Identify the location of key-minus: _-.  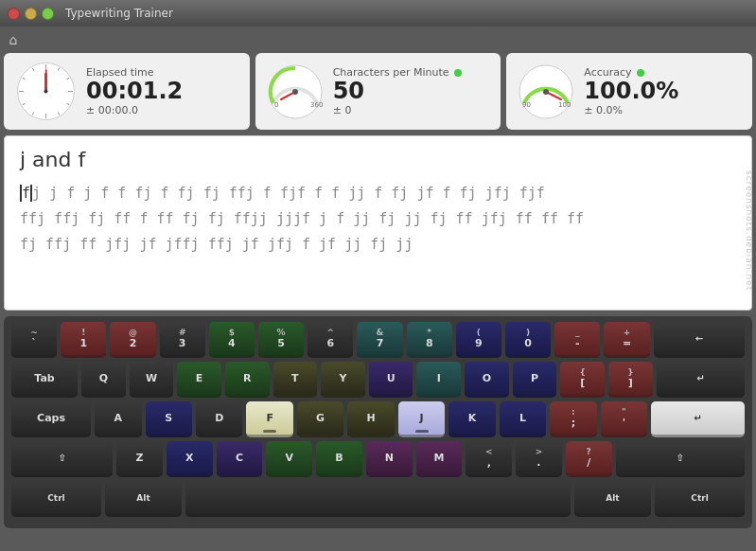
(577, 340).